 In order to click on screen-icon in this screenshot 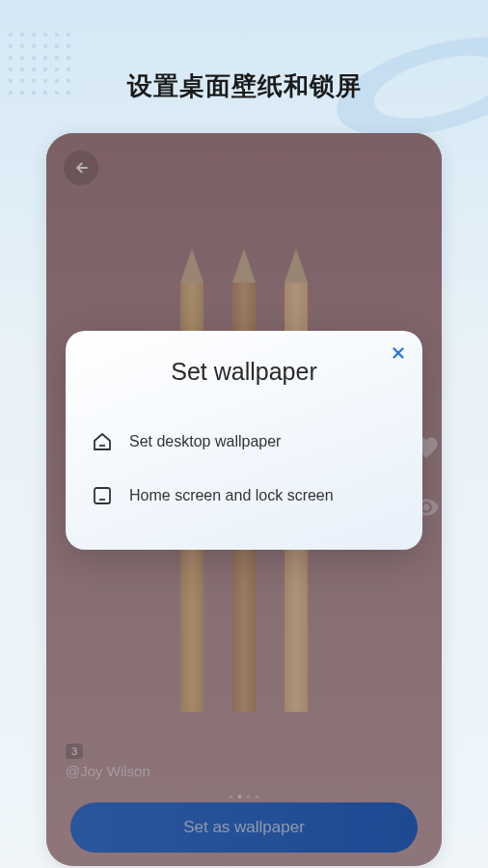, I will do `click(102, 496)`.